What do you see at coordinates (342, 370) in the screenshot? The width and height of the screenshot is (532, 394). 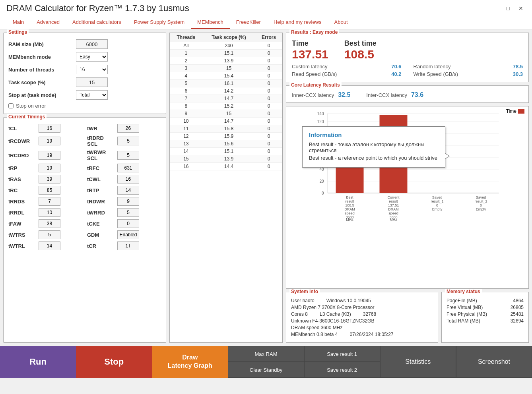 I see `save-result2-button: Save result 2` at bounding box center [342, 370].